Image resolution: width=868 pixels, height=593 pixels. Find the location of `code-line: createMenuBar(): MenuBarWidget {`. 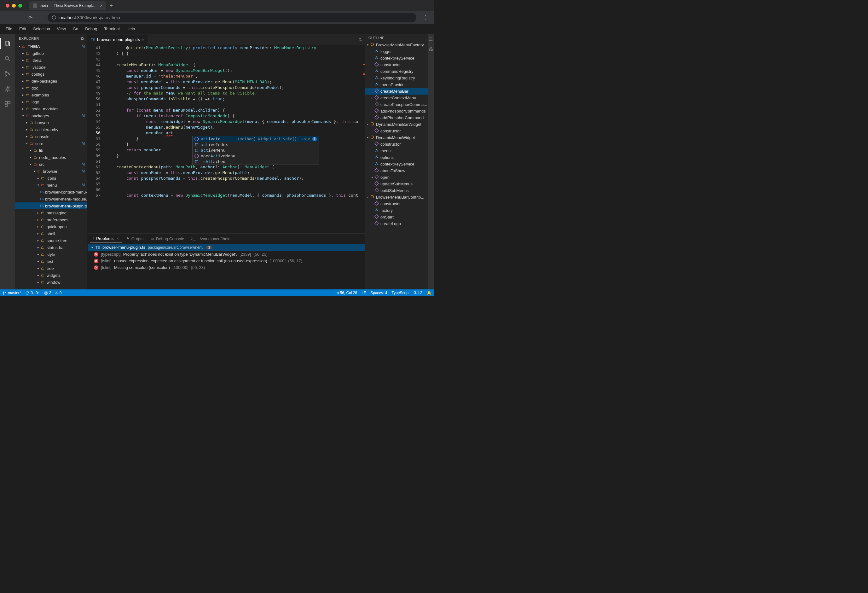

code-line: createMenuBar(): MenuBarWidget { is located at coordinates (233, 65).